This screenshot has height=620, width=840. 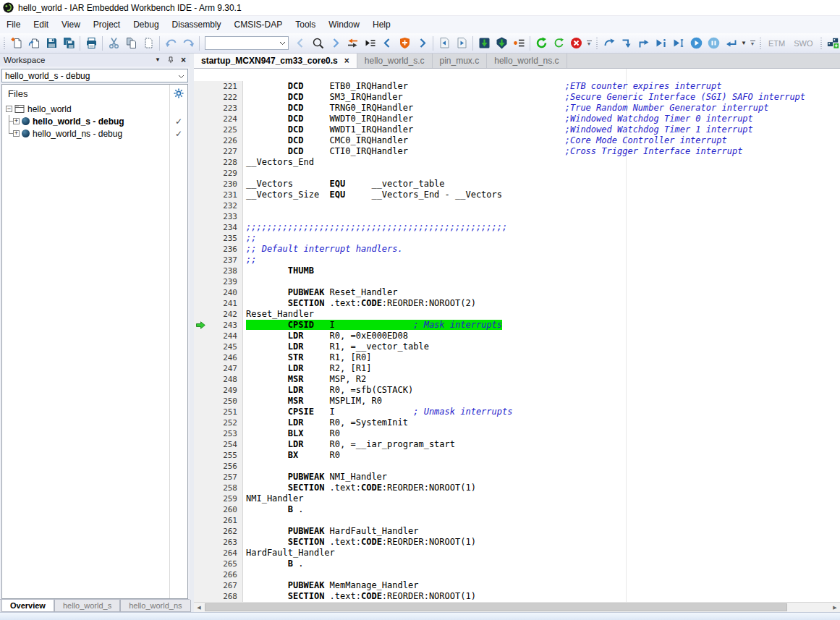 I want to click on code-text: BX R0, so click(x=292, y=456).